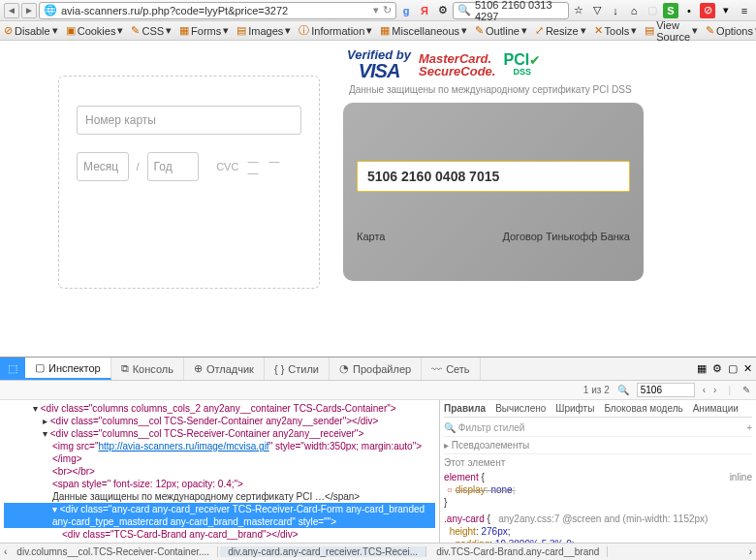  Describe the element at coordinates (376, 10) in the screenshot. I see `dropdown-icon: ▾` at that location.